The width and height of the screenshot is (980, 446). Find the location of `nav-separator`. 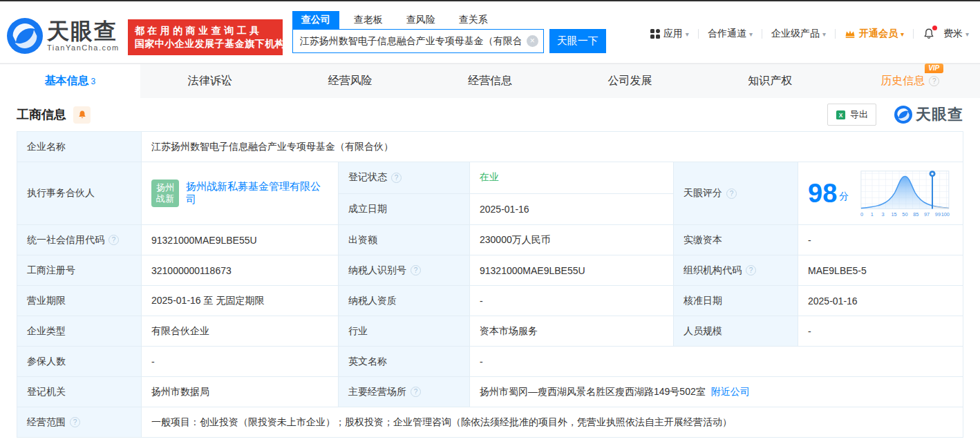

nav-separator is located at coordinates (914, 34).